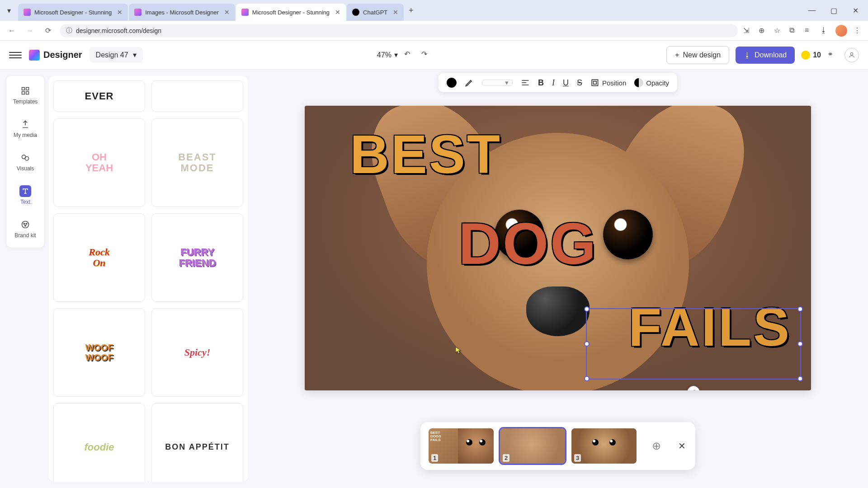  What do you see at coordinates (426, 154) in the screenshot?
I see `text-element-best: BEST` at bounding box center [426, 154].